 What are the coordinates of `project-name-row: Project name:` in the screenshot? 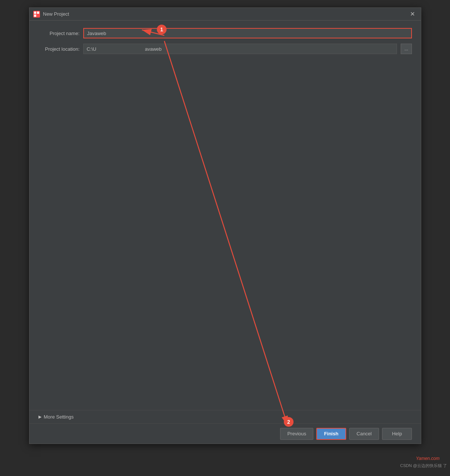 It's located at (225, 33).